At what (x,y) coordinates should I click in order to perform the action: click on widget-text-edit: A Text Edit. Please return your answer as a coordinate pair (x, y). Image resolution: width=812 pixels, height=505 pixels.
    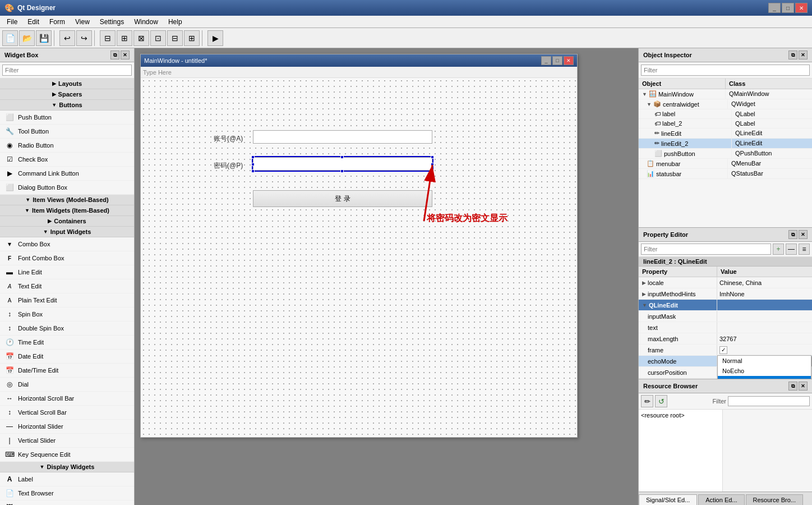
    Looking at the image, I should click on (67, 286).